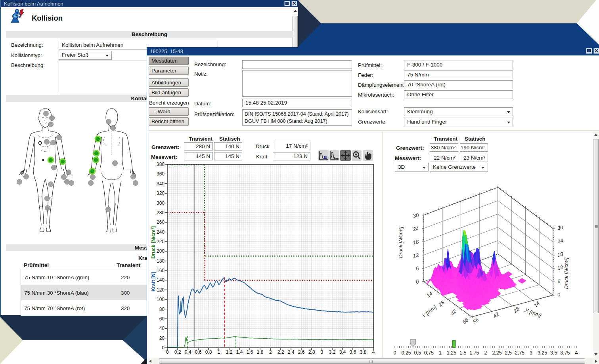 This screenshot has height=364, width=599. What do you see at coordinates (162, 319) in the screenshot?
I see `svg-text: 60` at bounding box center [162, 319].